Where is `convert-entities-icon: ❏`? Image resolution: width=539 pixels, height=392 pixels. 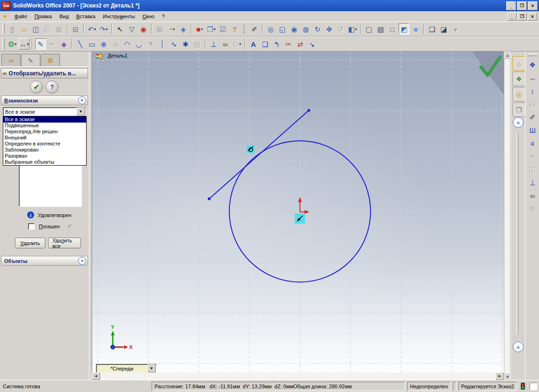
convert-entities-icon: ❏ is located at coordinates (265, 44).